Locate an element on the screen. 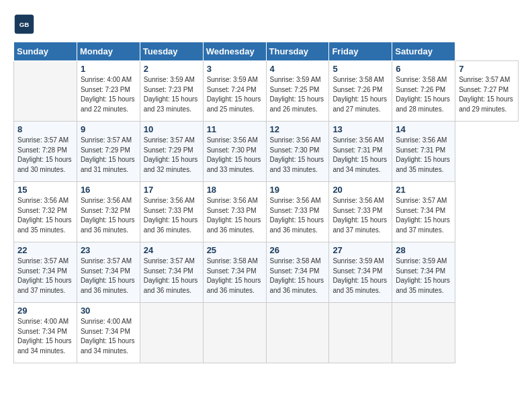 The width and height of the screenshot is (532, 411). day-number: 16 is located at coordinates (109, 189).